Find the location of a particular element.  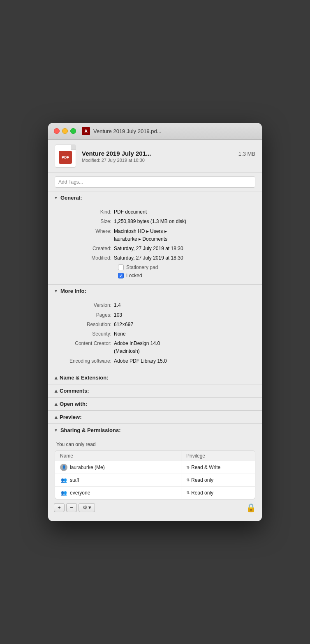

general-modified-row: Modified: Saturday, 27 July 2019 at 18:3… is located at coordinates (155, 258).